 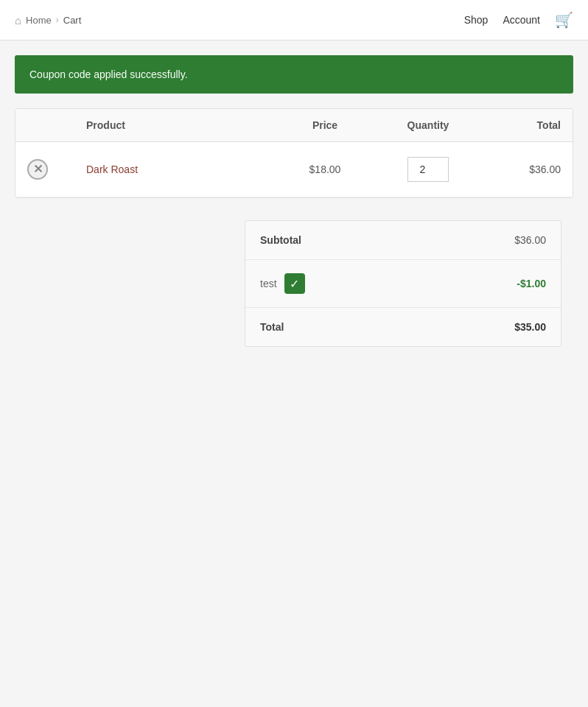 I want to click on product-name: Dark Roast, so click(x=183, y=169).